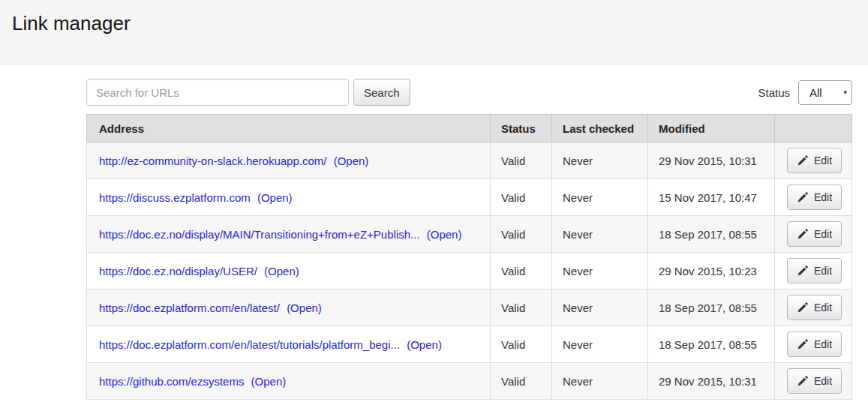 The image size is (868, 411). What do you see at coordinates (289, 160) in the screenshot?
I see `address-cell: http://ez-community-on-slack.herokuapp.c…` at bounding box center [289, 160].